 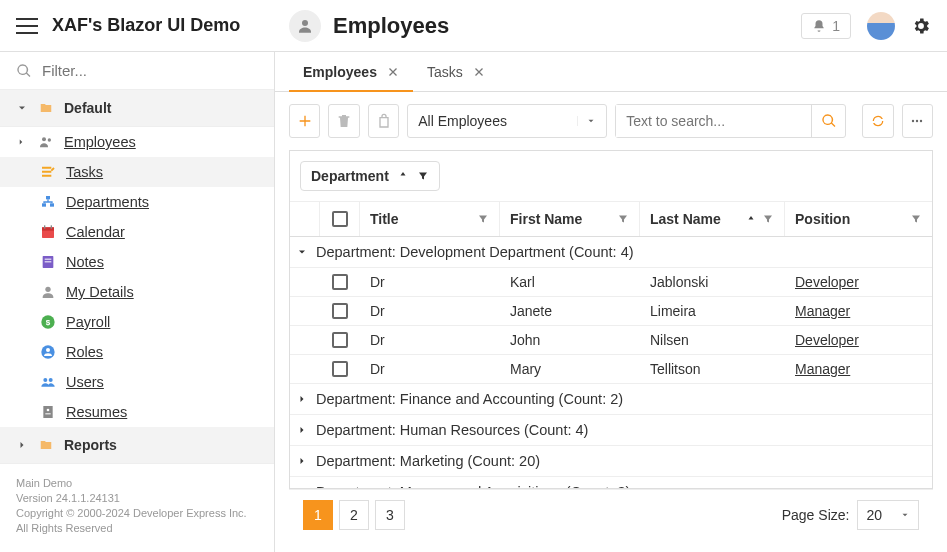 What do you see at coordinates (881, 26) in the screenshot?
I see `user-avatar` at bounding box center [881, 26].